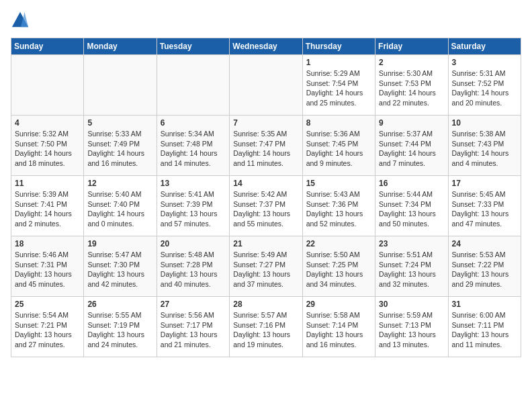  Describe the element at coordinates (485, 62) in the screenshot. I see `day-number: 3` at that location.